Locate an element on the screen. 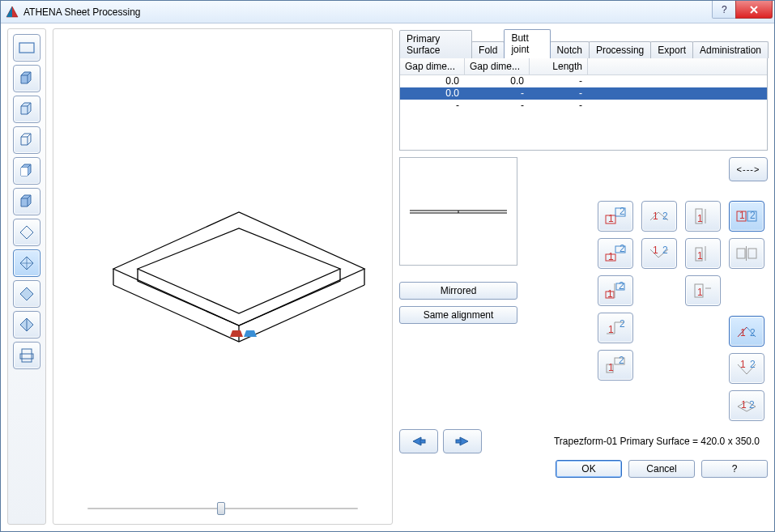 The image size is (775, 532). joint-icon-corner-a: 12 is located at coordinates (747, 331).